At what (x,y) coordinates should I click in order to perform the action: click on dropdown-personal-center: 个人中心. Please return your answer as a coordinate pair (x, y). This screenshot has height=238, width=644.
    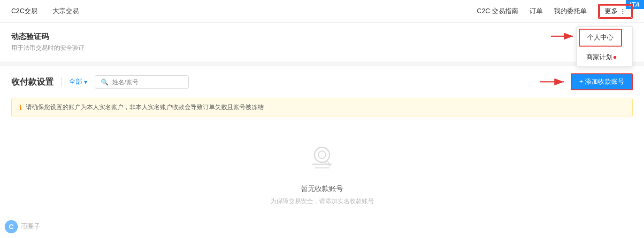
    Looking at the image, I should click on (600, 38).